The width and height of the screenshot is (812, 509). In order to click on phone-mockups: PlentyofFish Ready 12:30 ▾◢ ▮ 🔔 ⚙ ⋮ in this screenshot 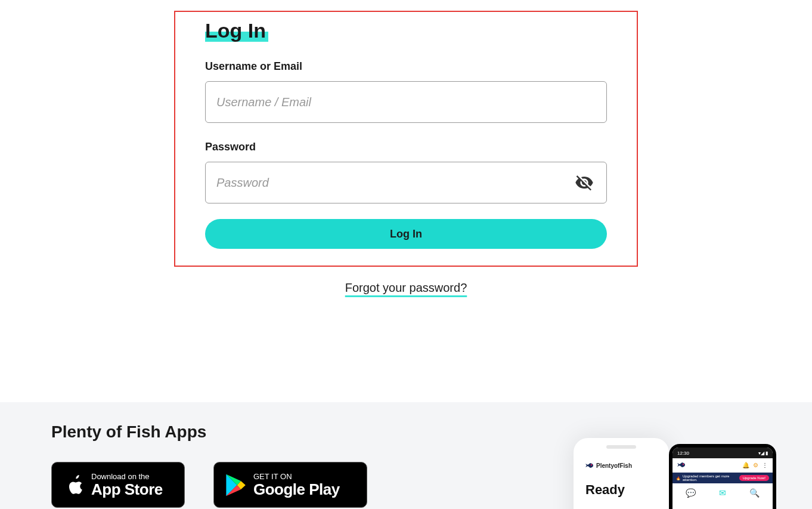, I will do `click(675, 468)`.